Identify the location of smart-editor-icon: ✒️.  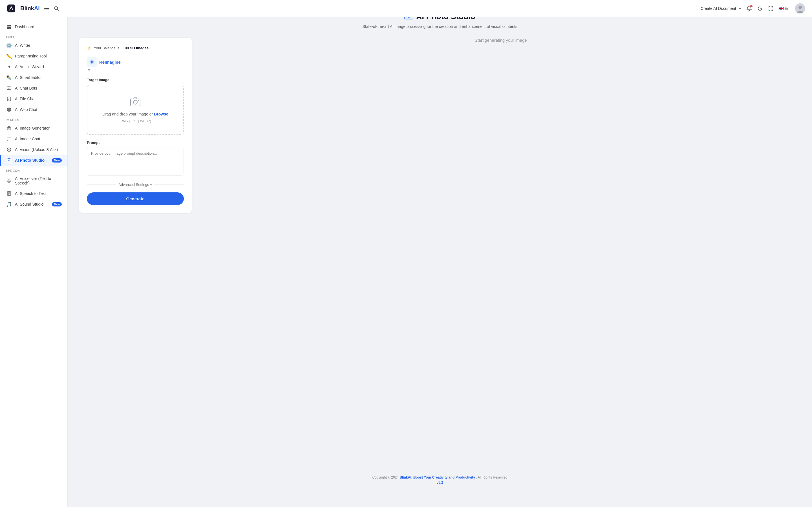
(9, 77).